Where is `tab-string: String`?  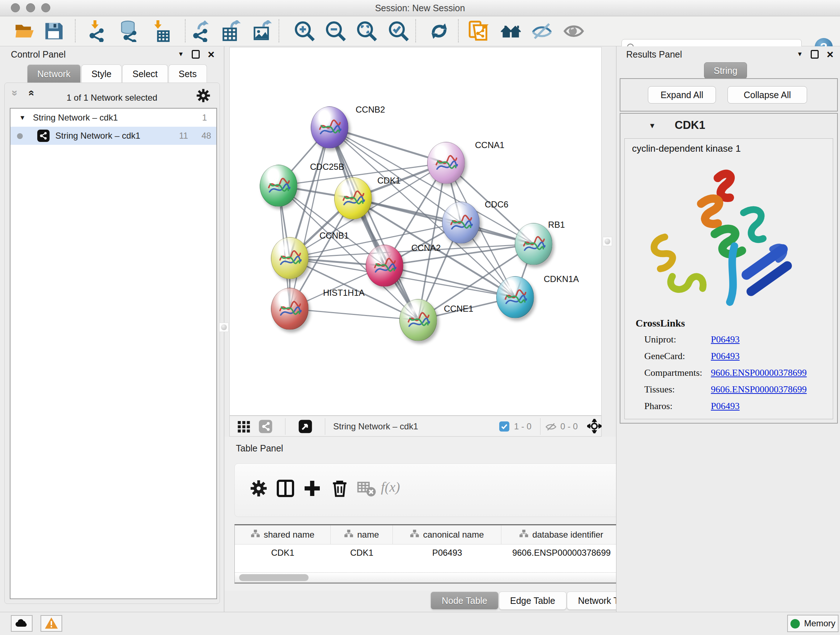 tab-string: String is located at coordinates (725, 71).